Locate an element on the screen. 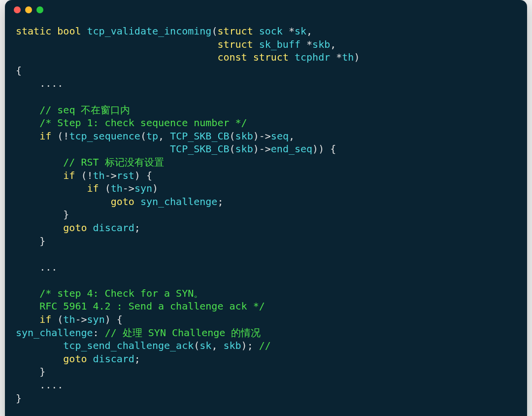  token-comment: // is located at coordinates (265, 346).